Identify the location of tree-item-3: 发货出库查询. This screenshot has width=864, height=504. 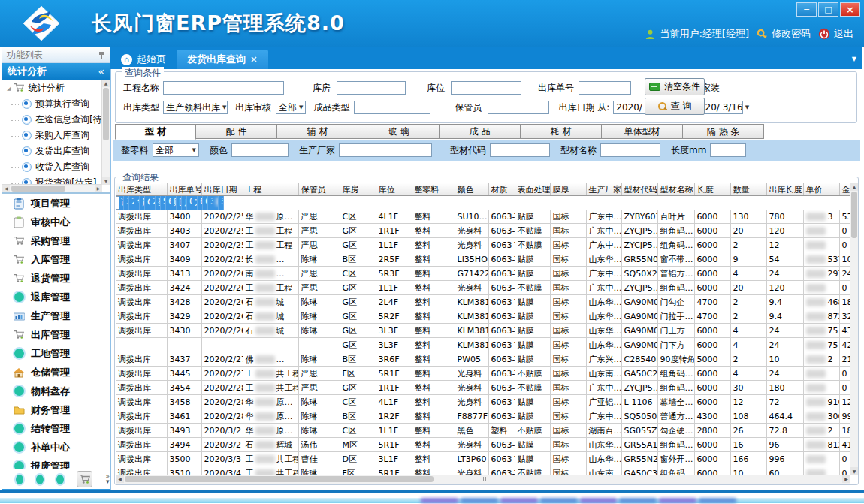
(53, 152).